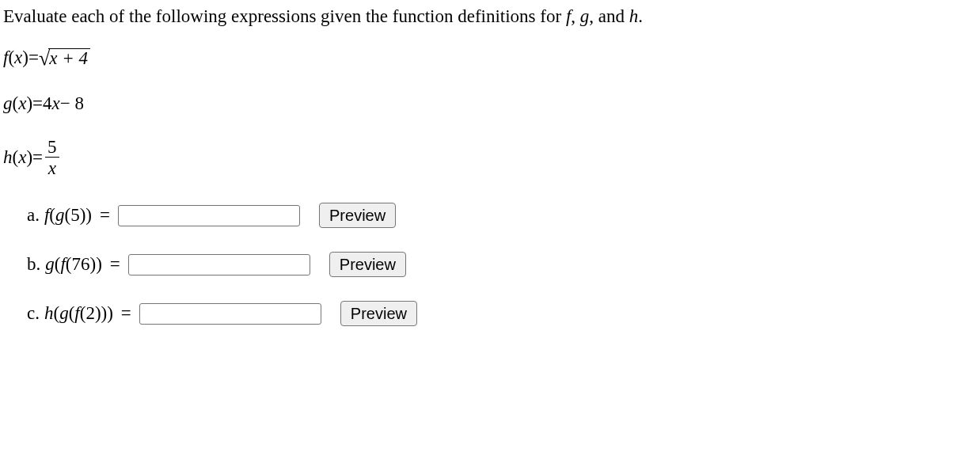 The image size is (980, 475). I want to click on qa-arg: 5, so click(75, 215).